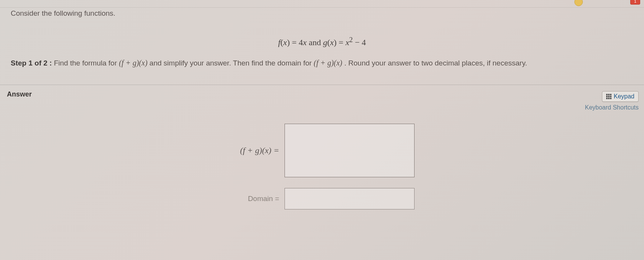 The image size is (644, 260). Describe the element at coordinates (612, 108) in the screenshot. I see `keyboard-shortcuts-link: Keyboard Shortcuts` at that location.